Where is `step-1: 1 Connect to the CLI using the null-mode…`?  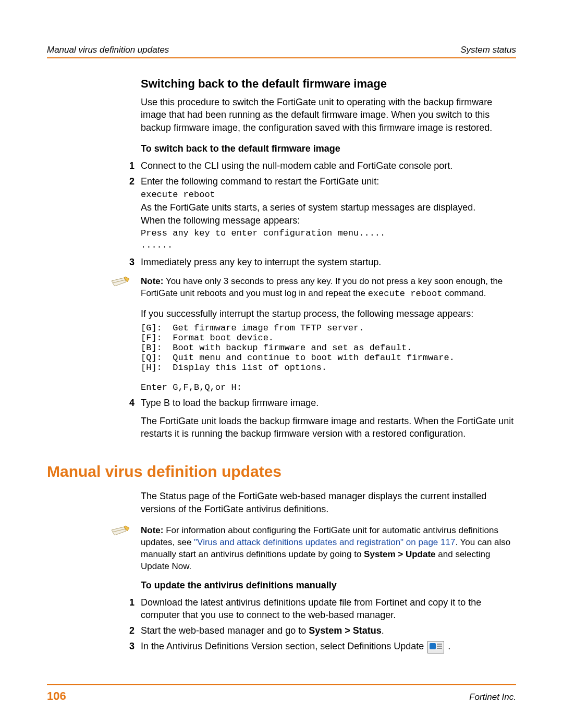 step-1: 1 Connect to the CLI using the null-mode… is located at coordinates (328, 166).